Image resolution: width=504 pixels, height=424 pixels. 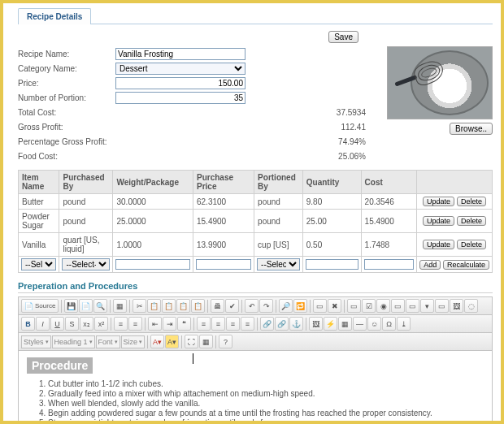 I want to click on label-portion: Number of Portion:, so click(x=67, y=97).